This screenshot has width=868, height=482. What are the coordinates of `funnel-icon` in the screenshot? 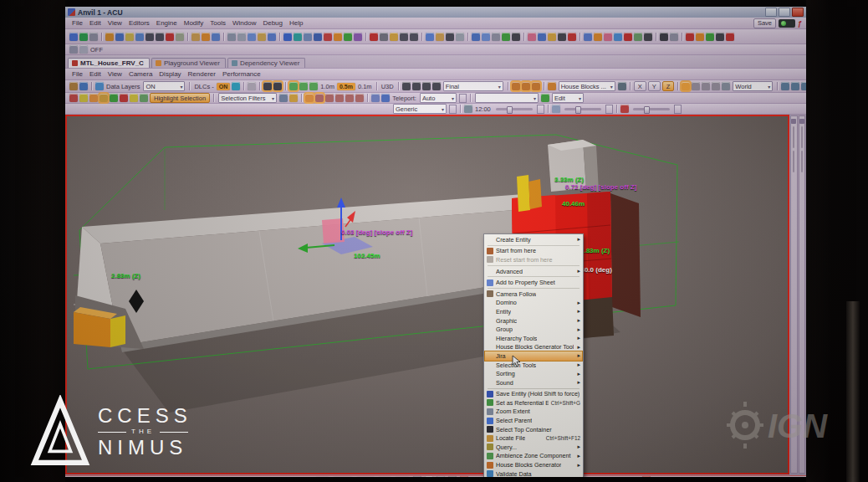 It's located at (104, 98).